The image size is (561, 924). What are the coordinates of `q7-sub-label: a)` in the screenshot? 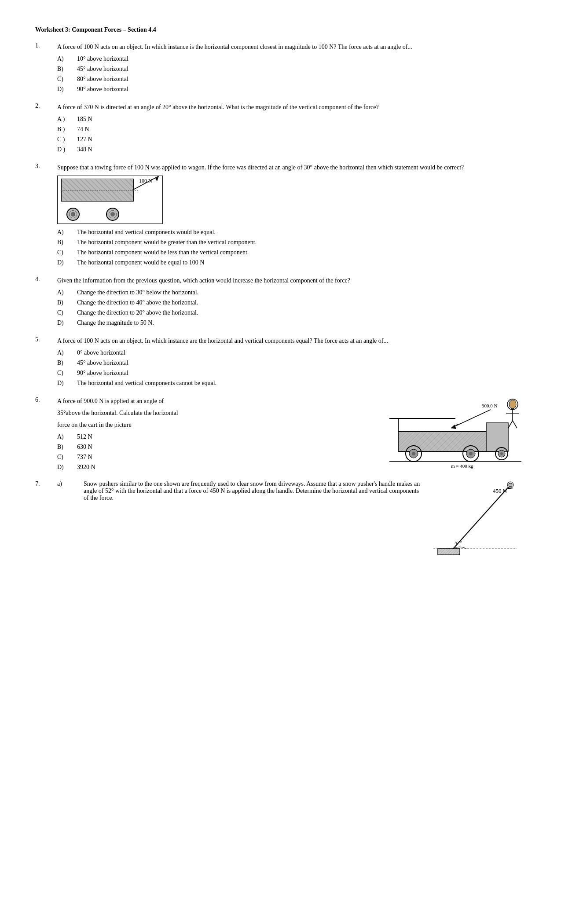 It's located at (70, 491).